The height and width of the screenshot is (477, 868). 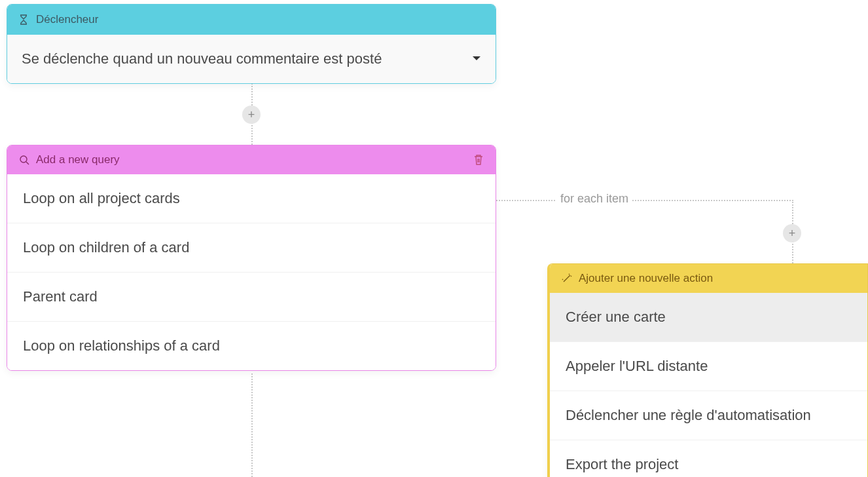 What do you see at coordinates (645, 278) in the screenshot?
I see `action-header-label: Ajouter une nouvelle action` at bounding box center [645, 278].